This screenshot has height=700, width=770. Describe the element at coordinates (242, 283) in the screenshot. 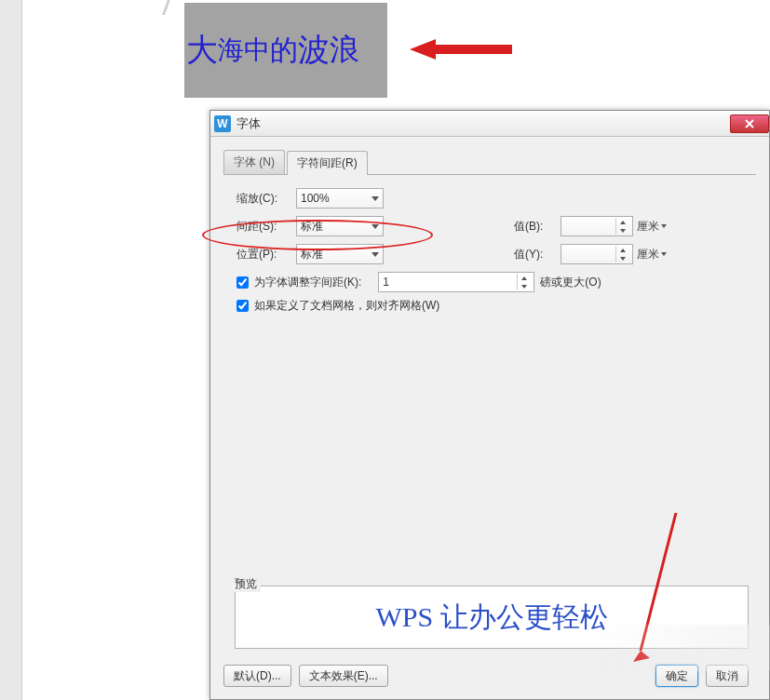

I see `kerning-checkbox` at that location.